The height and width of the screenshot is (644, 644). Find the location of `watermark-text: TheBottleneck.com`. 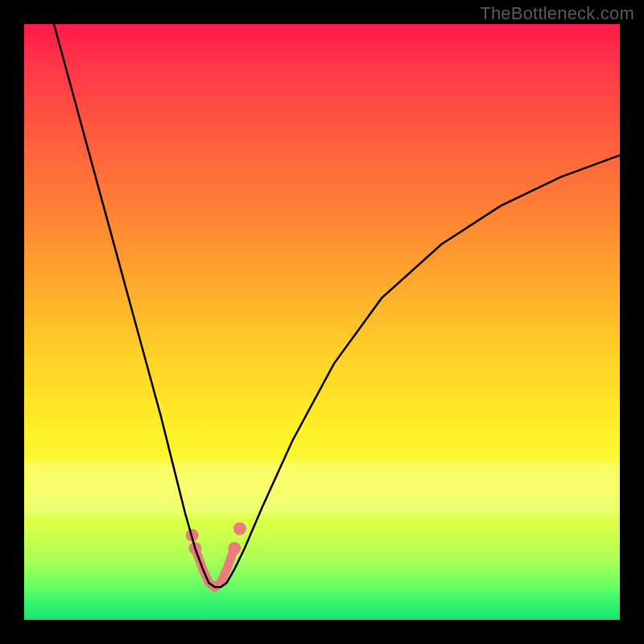

watermark-text: TheBottleneck.com is located at coordinates (557, 14).